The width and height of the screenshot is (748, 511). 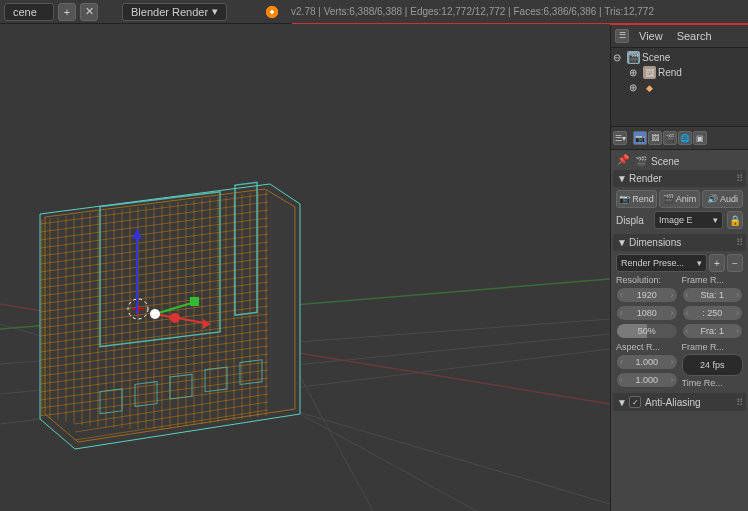 I want to click on outliner-search-menu: Search, so click(x=694, y=36).